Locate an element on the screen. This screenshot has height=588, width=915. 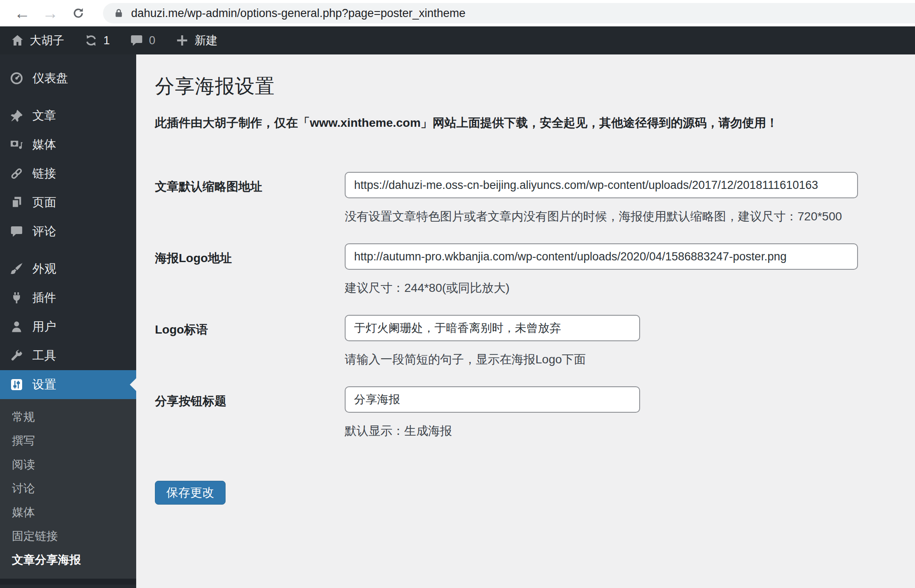
admin-bar-new: 新建 is located at coordinates (196, 40).